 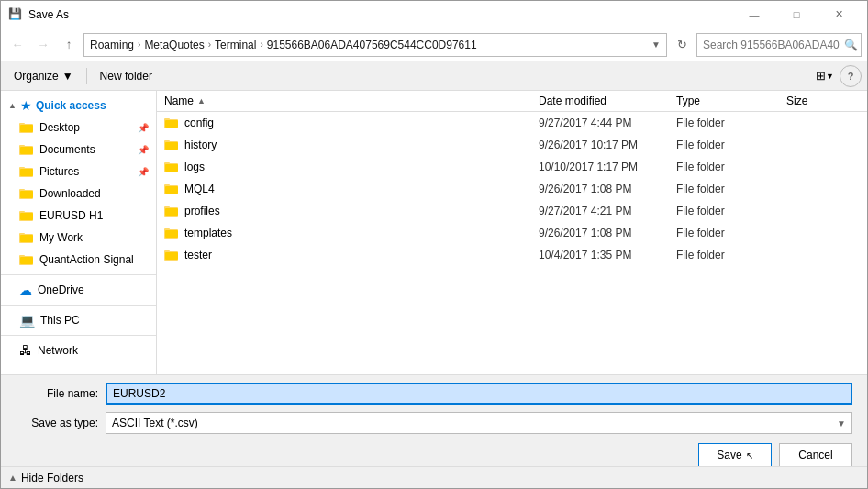 I want to click on sidebar-item-quantaction: QuantAction Signal, so click(x=79, y=260).